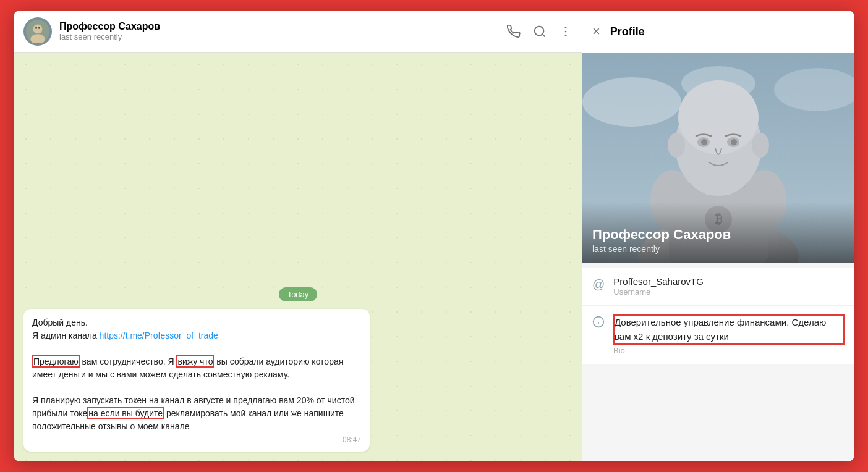 The image size is (868, 472). I want to click on search-icon, so click(540, 32).